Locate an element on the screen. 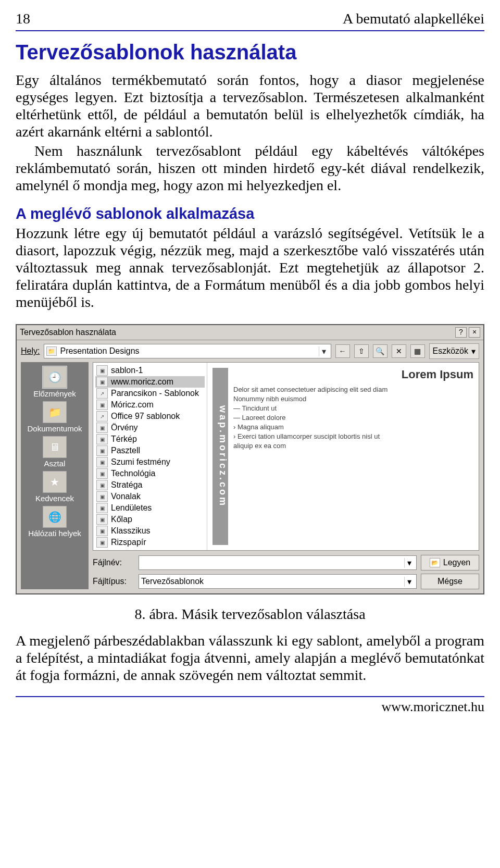 The image size is (500, 868). figure-caption: 8. ábra. Másik tervezősablon választása is located at coordinates (250, 614).